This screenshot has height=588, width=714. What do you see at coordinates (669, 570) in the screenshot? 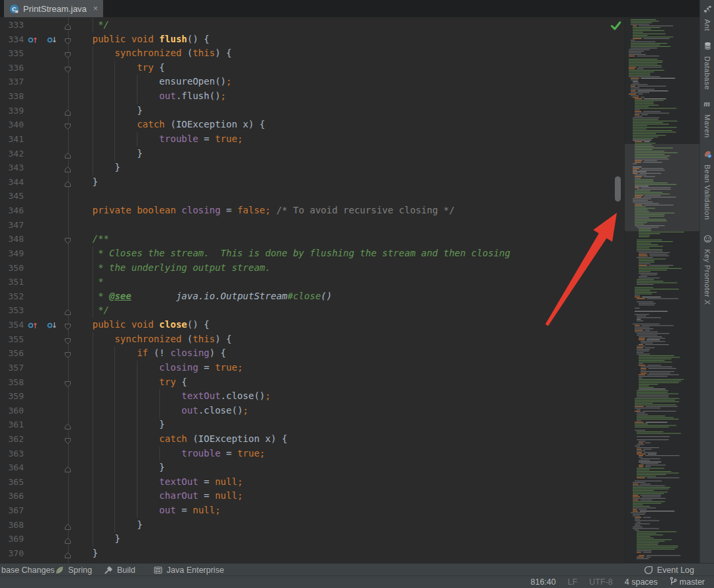
I see `toolwindow-button-event-log: Event Log` at bounding box center [669, 570].